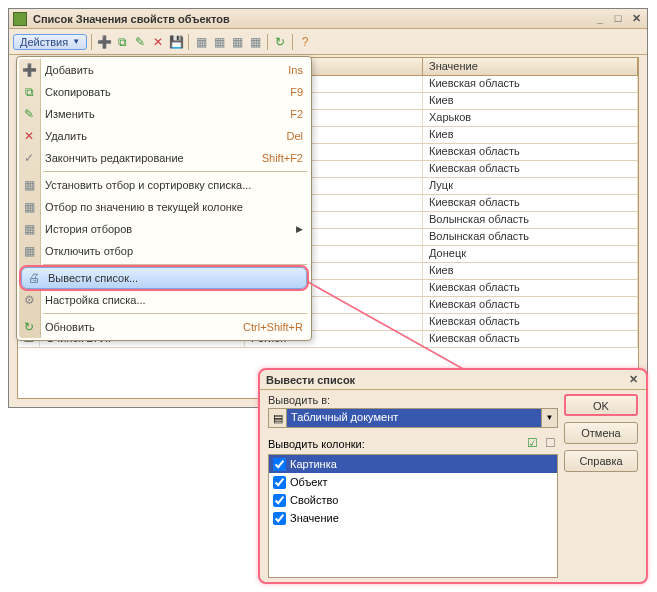 The width and height of the screenshot is (657, 592). Describe the element at coordinates (164, 92) in the screenshot. I see `menu-item: ⧉СкопироватьF9` at that location.